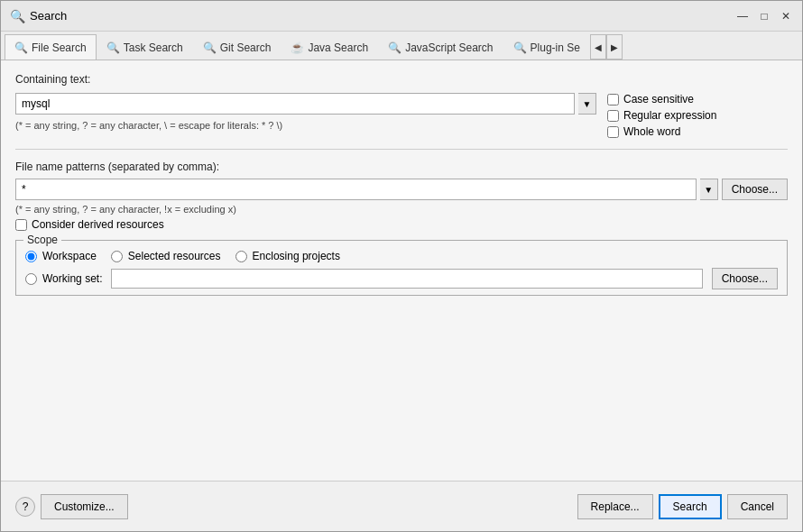 The width and height of the screenshot is (803, 532). What do you see at coordinates (402, 209) in the screenshot?
I see `file-patterns-hint: (* = any string, ? = any character, !x =…` at bounding box center [402, 209].